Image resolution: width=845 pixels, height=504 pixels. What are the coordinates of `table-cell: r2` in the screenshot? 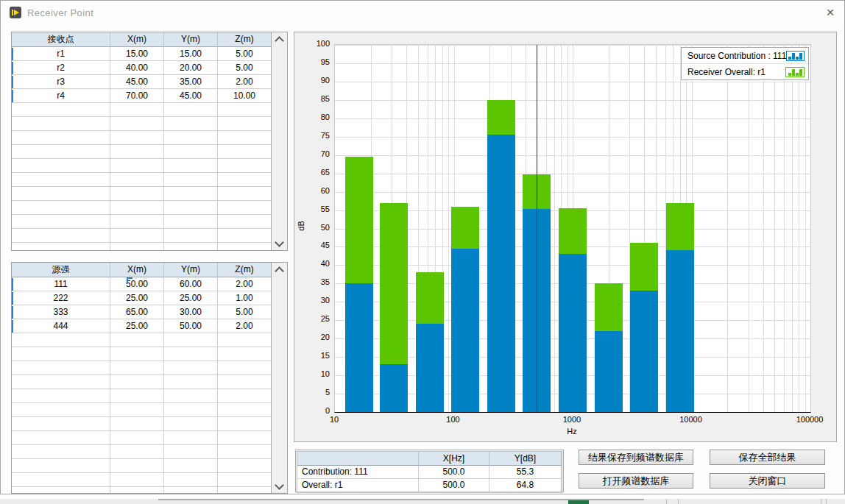 It's located at (61, 68).